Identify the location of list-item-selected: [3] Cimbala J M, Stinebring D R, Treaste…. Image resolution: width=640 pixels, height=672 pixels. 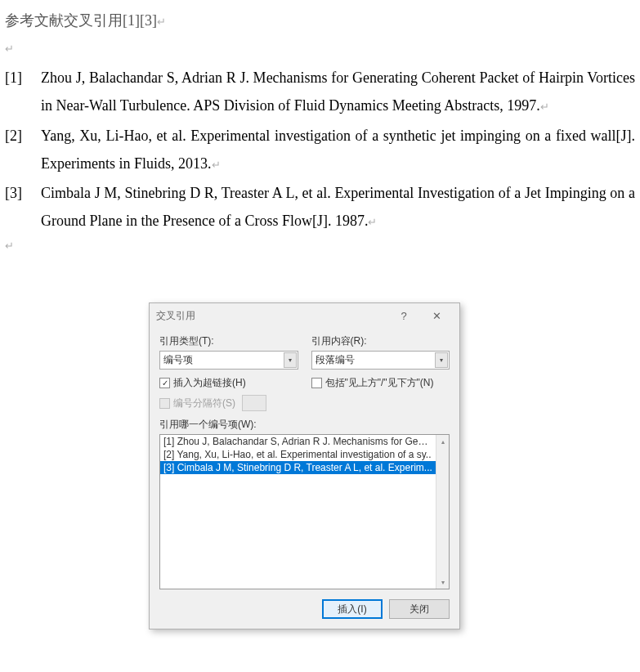
(298, 468).